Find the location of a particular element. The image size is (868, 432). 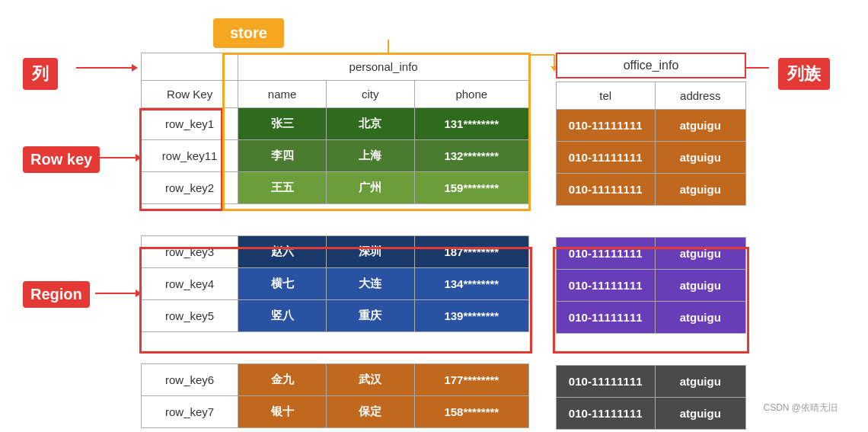

store-box: store is located at coordinates (248, 34).